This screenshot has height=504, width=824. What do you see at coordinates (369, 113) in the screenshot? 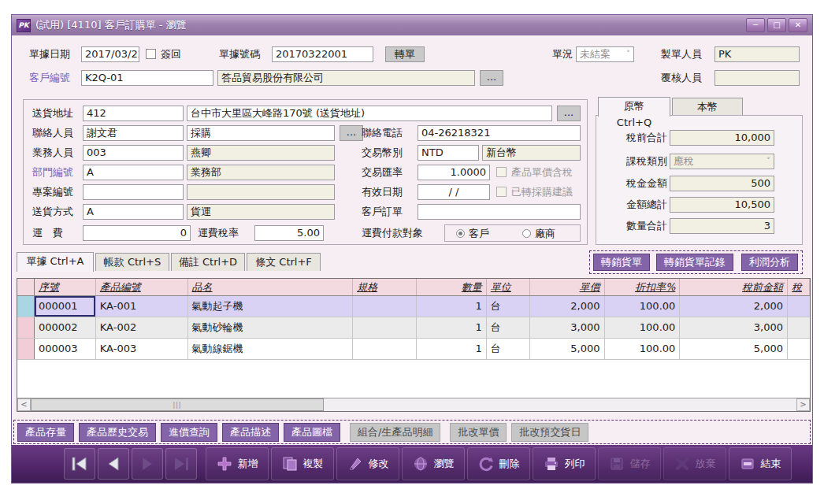
I see `ship-address-input: 台中市大里區大峰路170號 (送貨地址)` at bounding box center [369, 113].